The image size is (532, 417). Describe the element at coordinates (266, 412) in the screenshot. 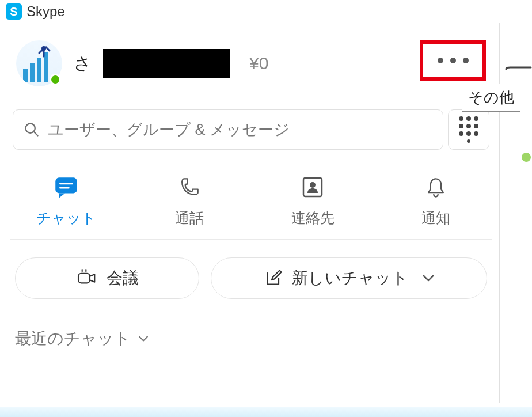

I see `bottom-accent` at that location.